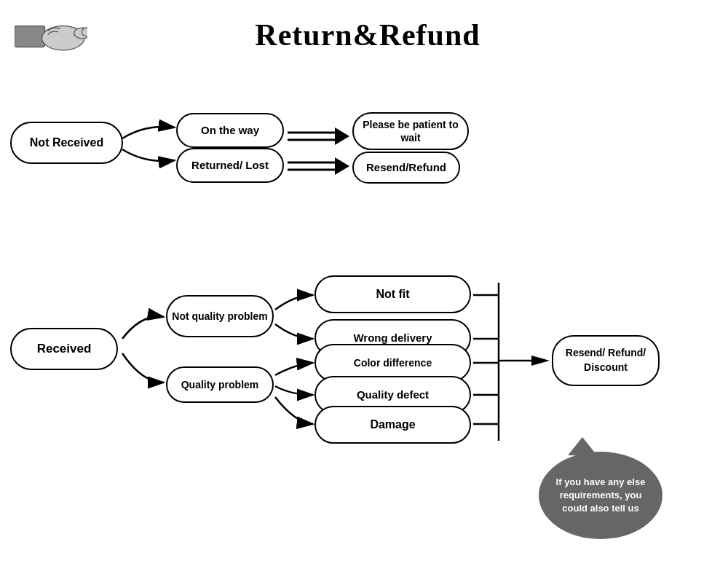 The width and height of the screenshot is (728, 577). Describe the element at coordinates (606, 361) in the screenshot. I see `node-resend-refund-discount: Resend/ Refund/ Discount` at that location.